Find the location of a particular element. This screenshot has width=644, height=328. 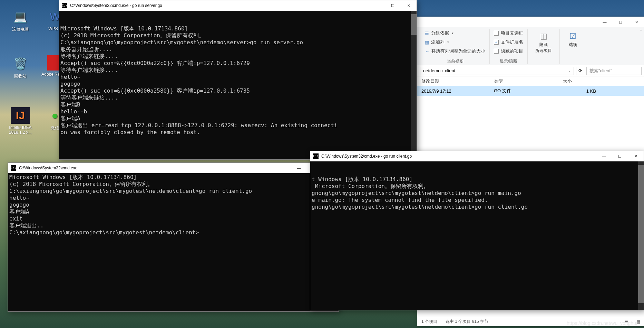

checkbox-item-checkbox is located at coordinates (496, 33).